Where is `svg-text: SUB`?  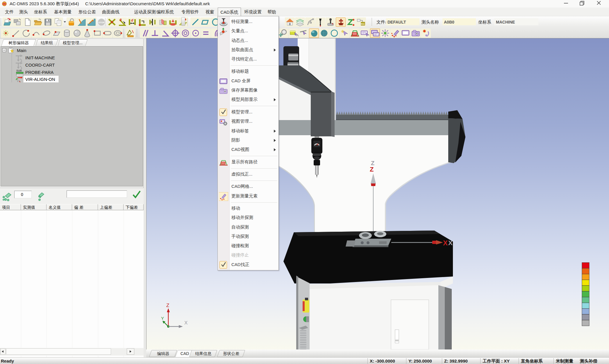
svg-text: SUB is located at coordinates (19, 71).